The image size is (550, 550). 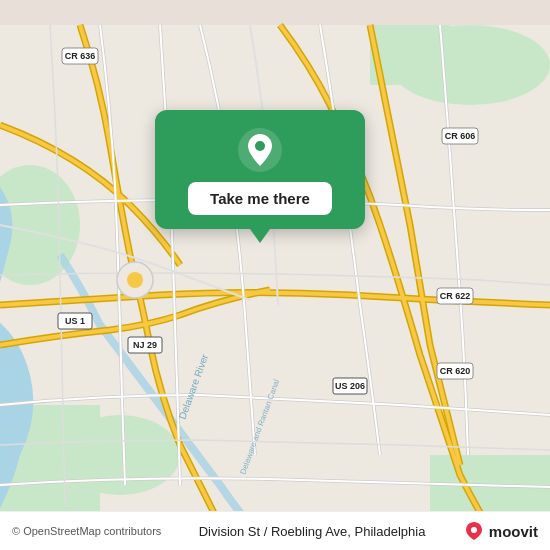 I want to click on bottom-bar: © OpenStreetMap contributors Division St…, so click(x=275, y=530).